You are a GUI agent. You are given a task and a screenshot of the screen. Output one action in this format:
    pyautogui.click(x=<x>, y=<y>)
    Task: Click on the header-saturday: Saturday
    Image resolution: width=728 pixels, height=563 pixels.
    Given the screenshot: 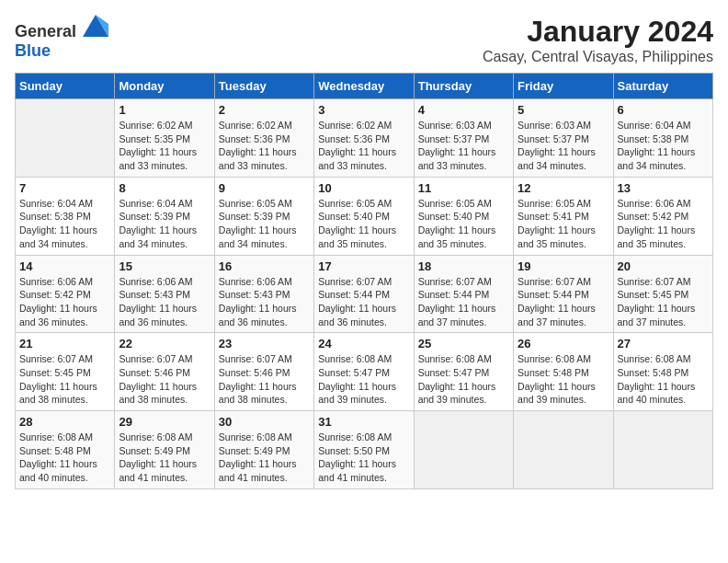 What is the action you would take?
    pyautogui.click(x=663, y=86)
    